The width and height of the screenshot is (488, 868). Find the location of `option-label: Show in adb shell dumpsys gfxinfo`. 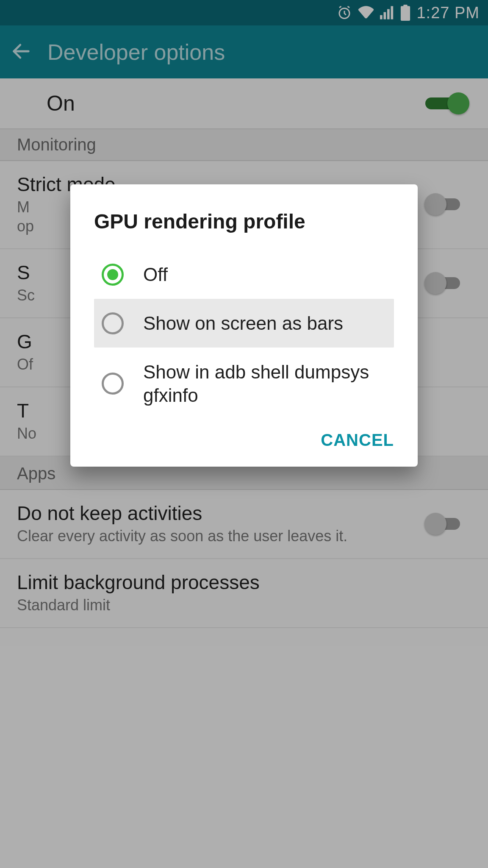

option-label: Show in adb shell dumpsys gfxinfo is located at coordinates (265, 384).